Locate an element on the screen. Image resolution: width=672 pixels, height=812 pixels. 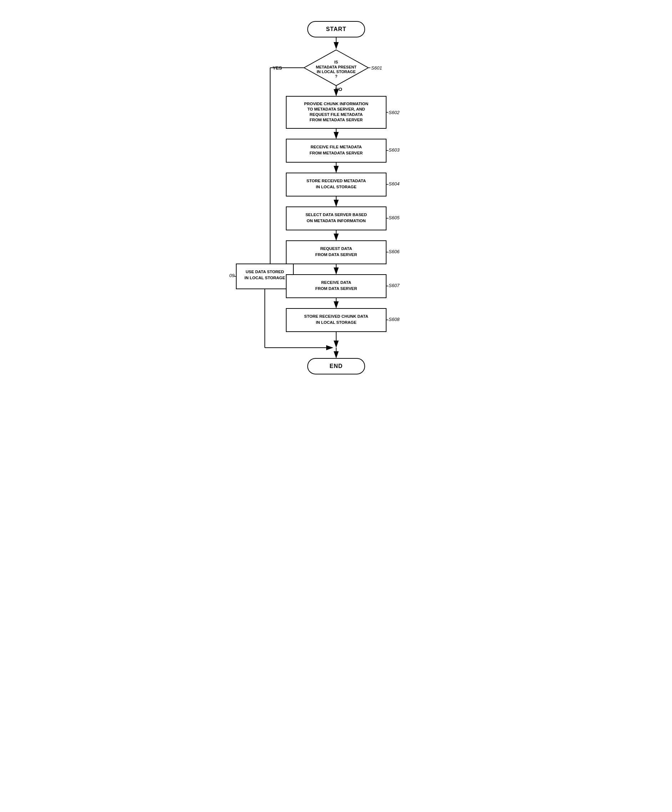
s605-text-1: SELECT DATA SERVER BASED is located at coordinates (336, 215).